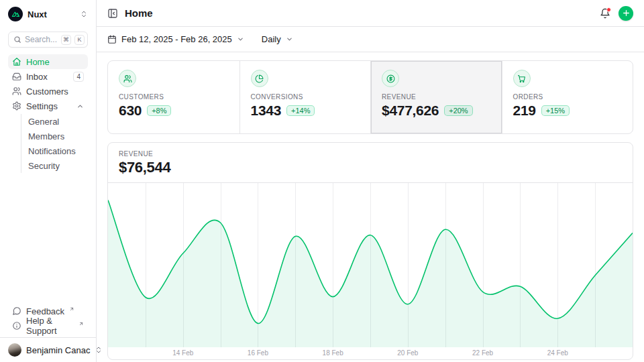 This screenshot has height=362, width=644. What do you see at coordinates (174, 97) in the screenshot?
I see `stat-label: CUSTOMERS` at bounding box center [174, 97].